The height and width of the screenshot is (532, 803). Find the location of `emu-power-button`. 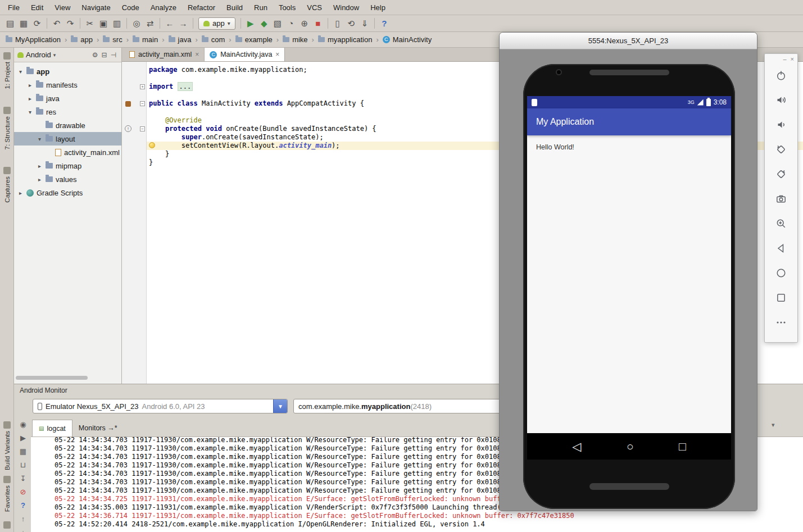

emu-power-button is located at coordinates (781, 75).